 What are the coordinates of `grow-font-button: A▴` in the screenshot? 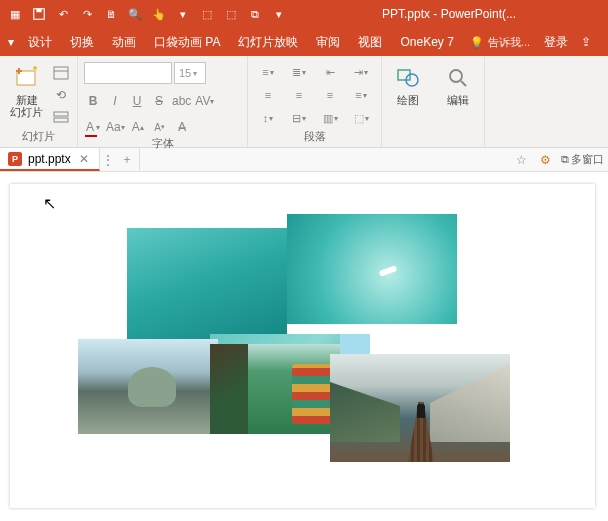 It's located at (138, 127).